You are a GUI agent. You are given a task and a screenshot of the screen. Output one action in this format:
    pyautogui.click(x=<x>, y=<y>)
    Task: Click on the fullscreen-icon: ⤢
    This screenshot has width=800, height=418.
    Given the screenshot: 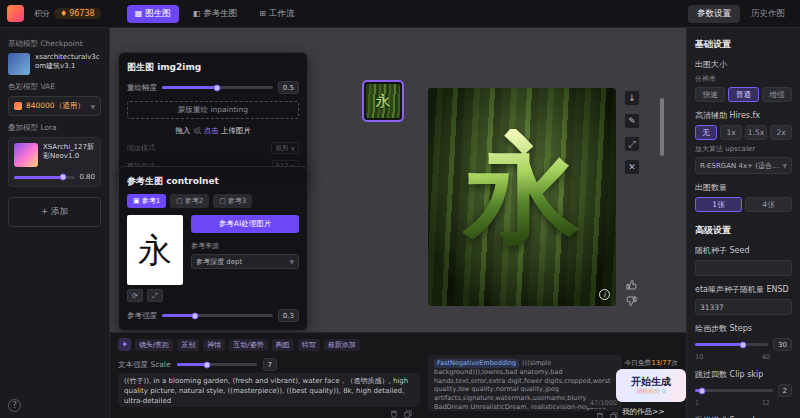 What is the action you would take?
    pyautogui.click(x=632, y=144)
    